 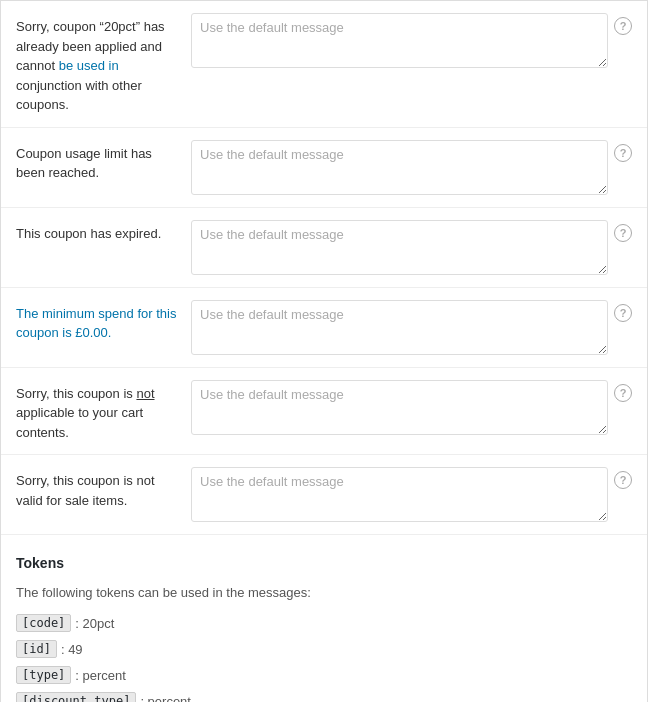 I want to click on row-label-usage-limit: Coupon usage limit has been reached., so click(x=104, y=162).